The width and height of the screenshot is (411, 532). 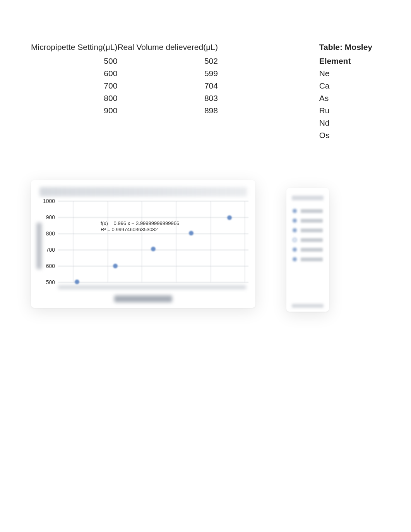 What do you see at coordinates (125, 98) in the screenshot?
I see `table-row: 800 803` at bounding box center [125, 98].